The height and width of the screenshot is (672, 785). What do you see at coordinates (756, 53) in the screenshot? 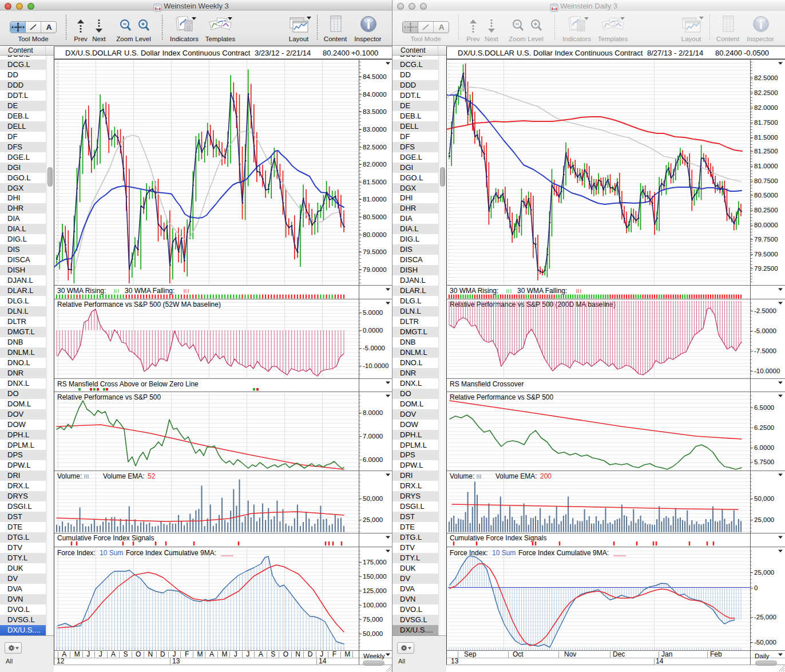
I see `svg-text: -0.0500` at bounding box center [756, 53].